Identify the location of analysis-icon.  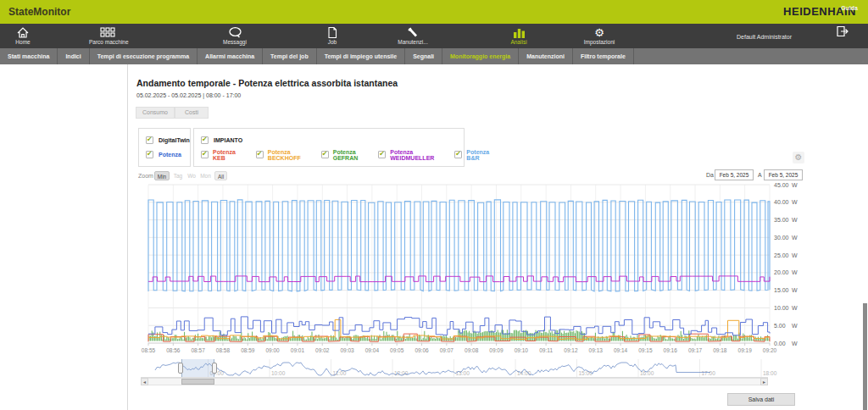
(519, 32).